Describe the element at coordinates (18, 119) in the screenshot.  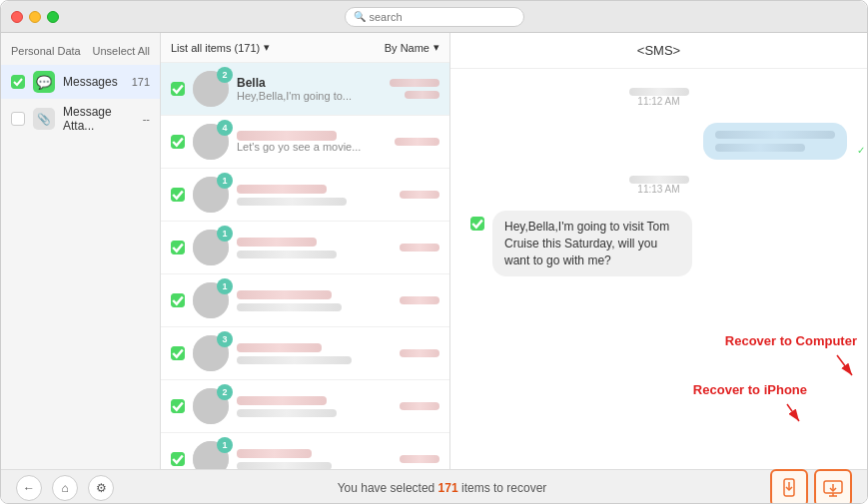
I see `attachments-checkbox` at that location.